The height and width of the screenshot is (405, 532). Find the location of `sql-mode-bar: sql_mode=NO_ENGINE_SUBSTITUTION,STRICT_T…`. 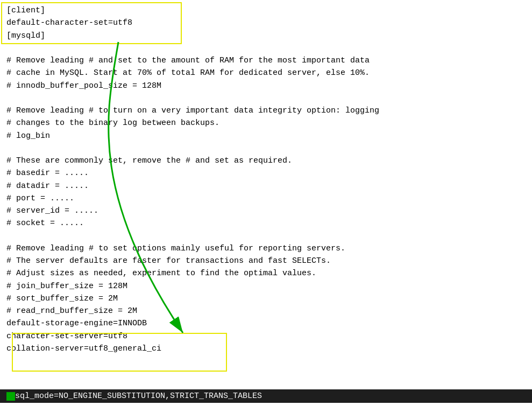

sql-mode-bar: sql_mode=NO_ENGINE_SUBSTITUTION,STRICT_T… is located at coordinates (266, 396).